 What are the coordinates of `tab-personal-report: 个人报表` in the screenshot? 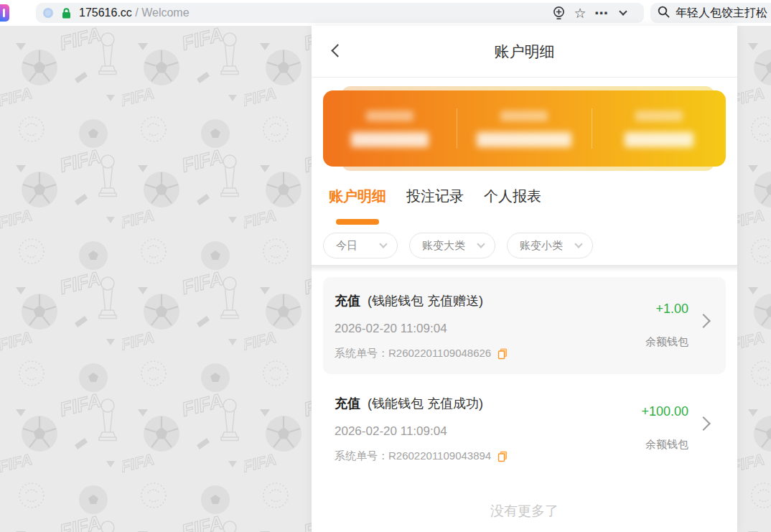 It's located at (513, 205).